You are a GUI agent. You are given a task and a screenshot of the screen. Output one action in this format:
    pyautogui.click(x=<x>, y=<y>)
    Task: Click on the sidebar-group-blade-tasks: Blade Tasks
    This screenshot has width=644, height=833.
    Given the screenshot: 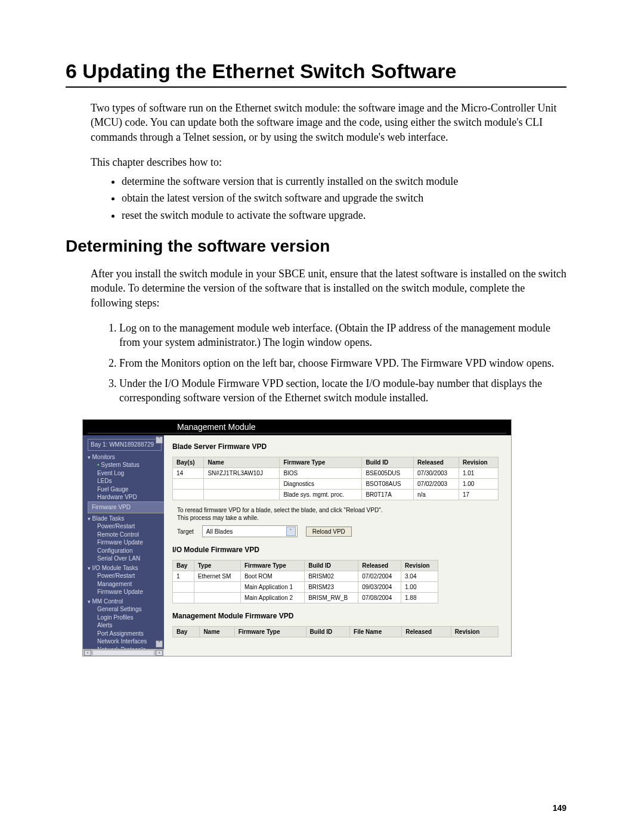 What is the action you would take?
    pyautogui.click(x=125, y=519)
    